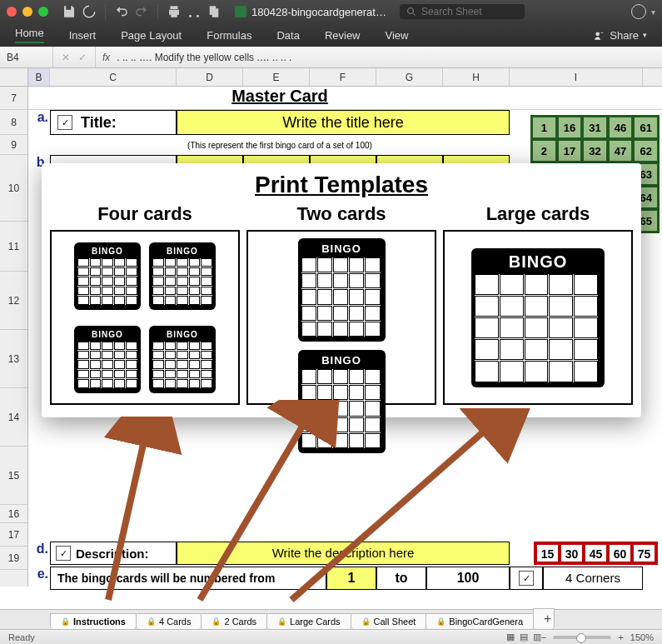 The image size is (662, 644). Describe the element at coordinates (276, 77) in the screenshot. I see `col-header-E: E` at that location.